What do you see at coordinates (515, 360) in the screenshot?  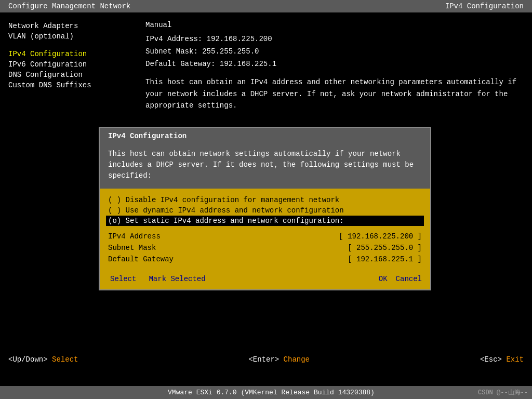 I see `bottom-exit-action: Exit` at bounding box center [515, 360].